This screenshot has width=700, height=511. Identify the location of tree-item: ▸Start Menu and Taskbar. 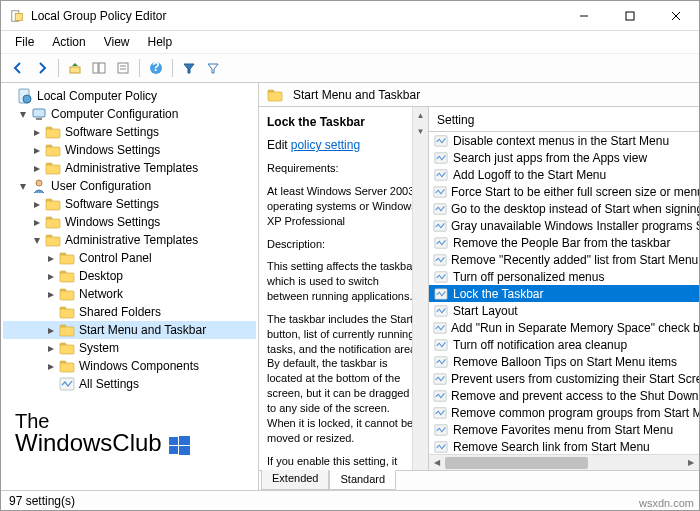
(130, 330).